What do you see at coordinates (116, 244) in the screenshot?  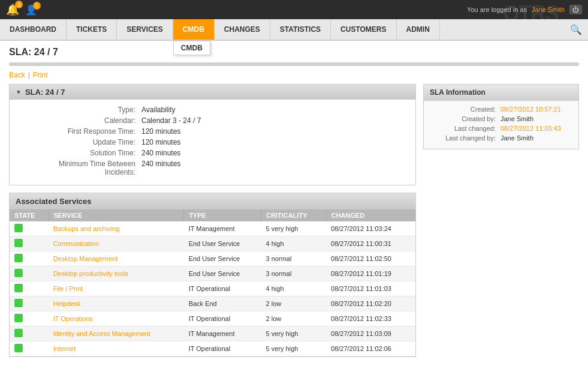 I see `row-service: Communication` at bounding box center [116, 244].